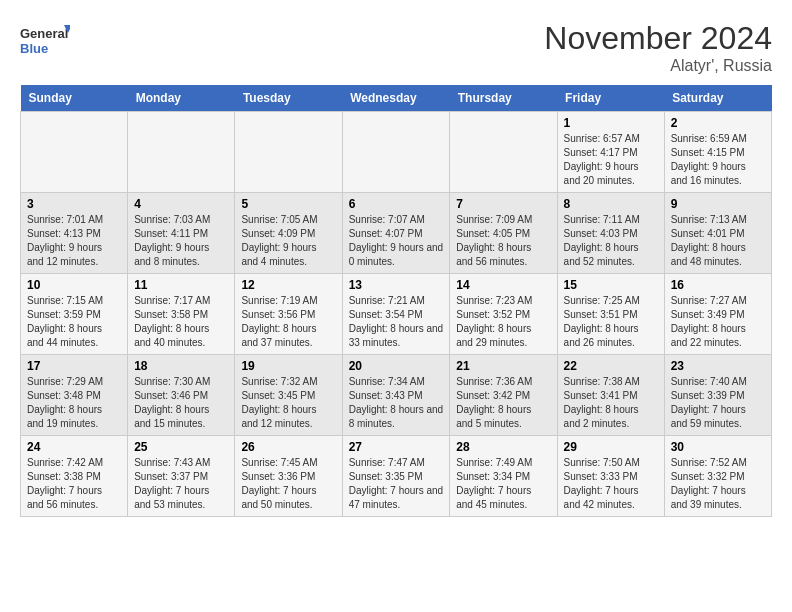 This screenshot has height=612, width=792. Describe the element at coordinates (610, 234) in the screenshot. I see `day-cell: 8Sunrise: 7:11 AM Sunset: 4:03 PM Daylig…` at that location.